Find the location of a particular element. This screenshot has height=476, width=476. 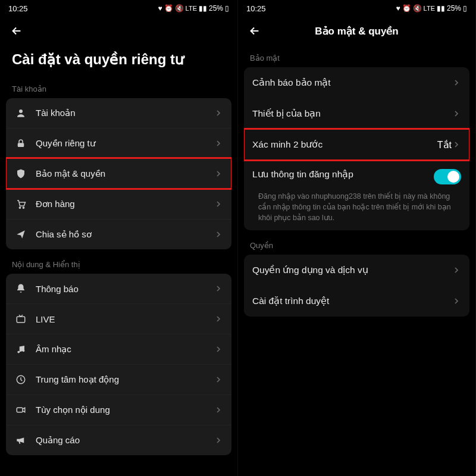

section-content-label: Nội dung & Hiển thị is located at coordinates (119, 262).